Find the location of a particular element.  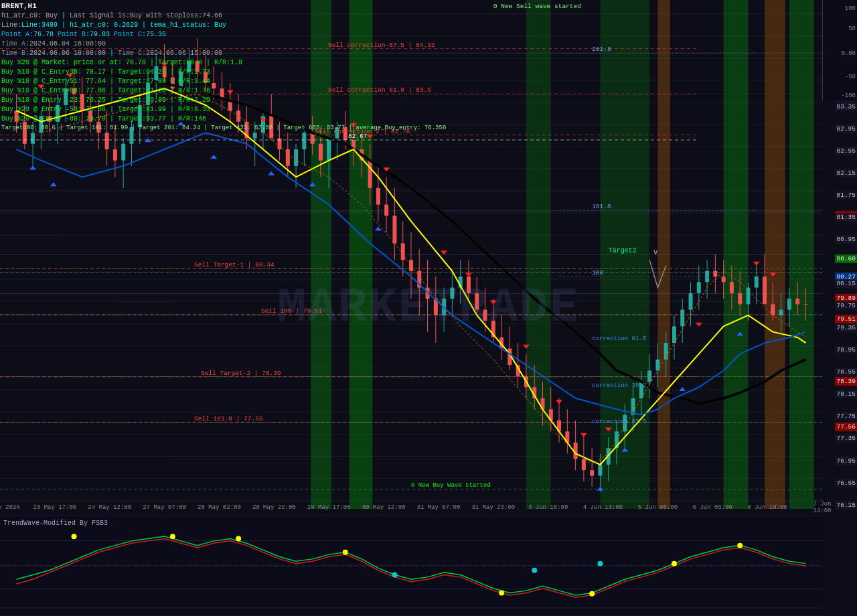

time-label-2: 24 May 12:00 is located at coordinates (110, 508).